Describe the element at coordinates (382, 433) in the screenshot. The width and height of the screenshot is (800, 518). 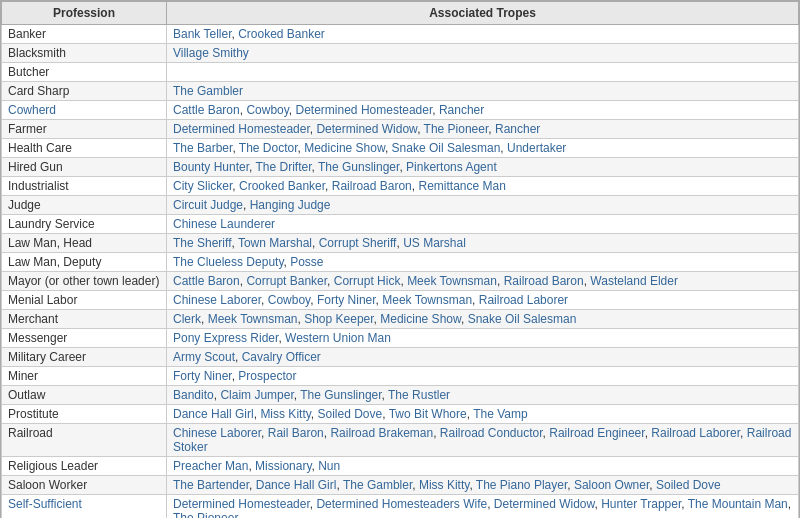
I see `trope-link: Railroad Brakeman` at that location.